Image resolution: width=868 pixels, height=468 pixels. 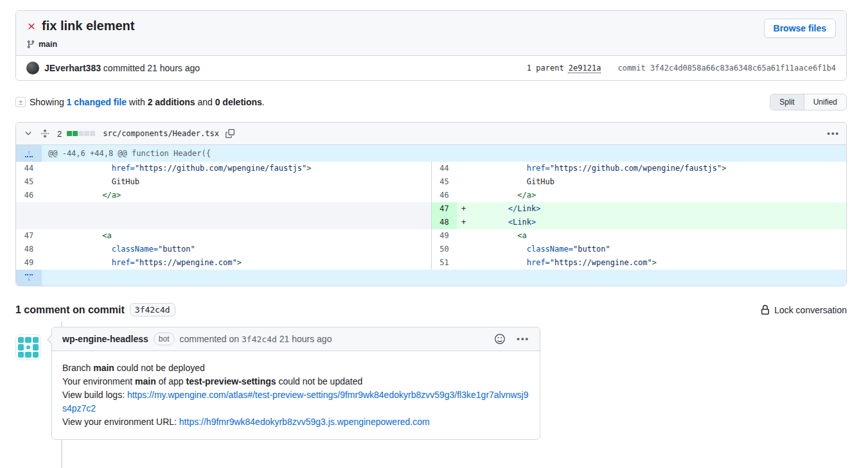 What do you see at coordinates (164, 339) in the screenshot?
I see `bot-badge: bot` at bounding box center [164, 339].